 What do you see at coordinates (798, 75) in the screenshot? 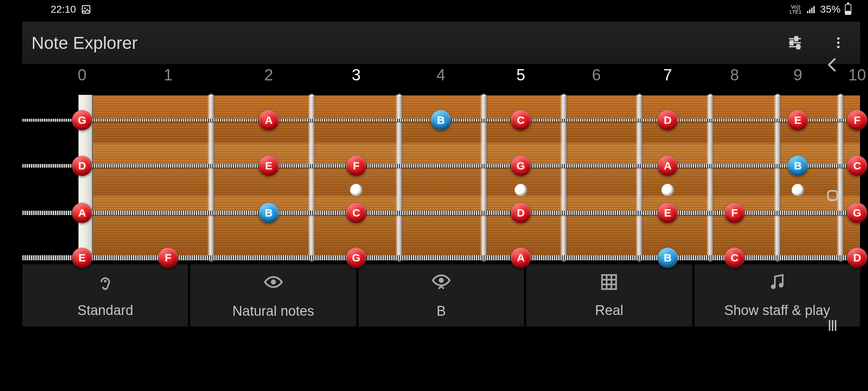
I see `fret-number: 9` at bounding box center [798, 75].